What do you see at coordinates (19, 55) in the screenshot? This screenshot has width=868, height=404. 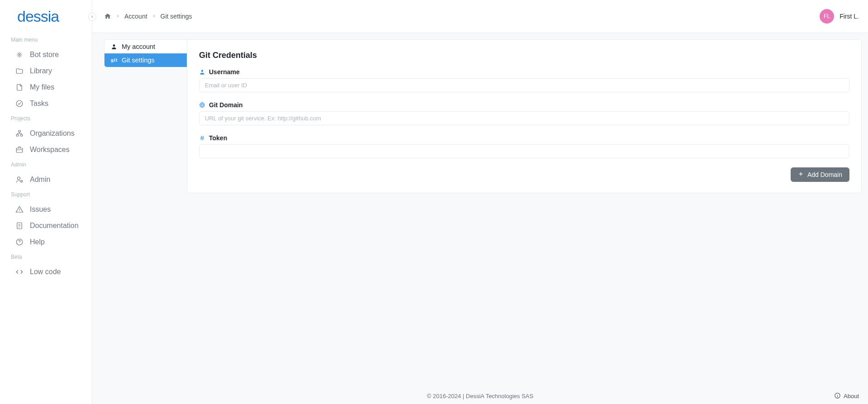 I see `bot-store-icon` at bounding box center [19, 55].